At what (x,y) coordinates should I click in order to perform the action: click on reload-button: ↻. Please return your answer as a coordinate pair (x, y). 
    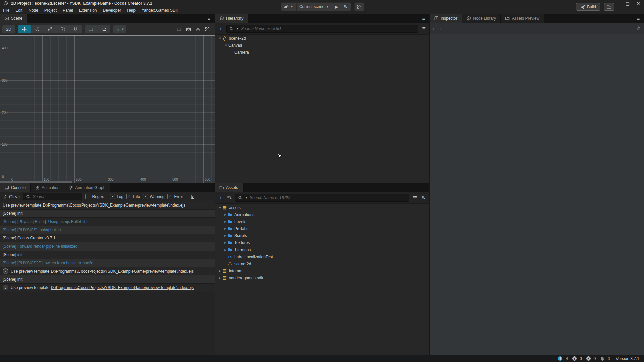
    Looking at the image, I should click on (346, 7).